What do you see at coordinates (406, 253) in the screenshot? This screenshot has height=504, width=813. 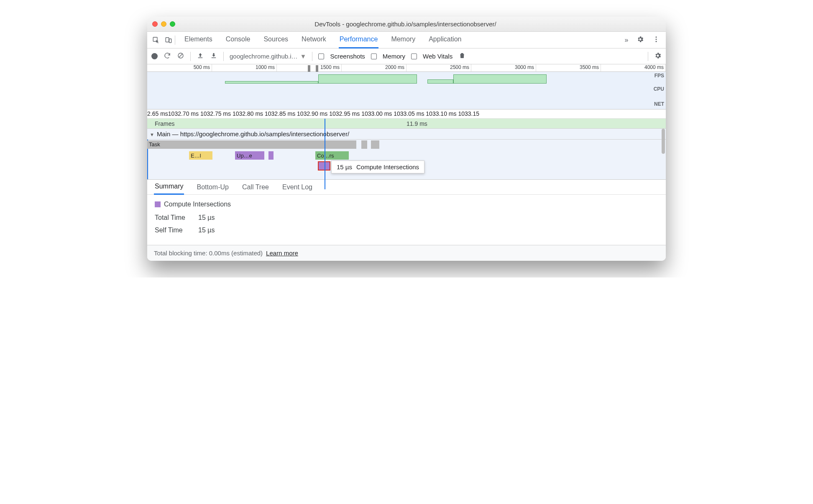 I see `footer-bar: Total blocking time: 0.00ms (estimated) …` at bounding box center [406, 253].